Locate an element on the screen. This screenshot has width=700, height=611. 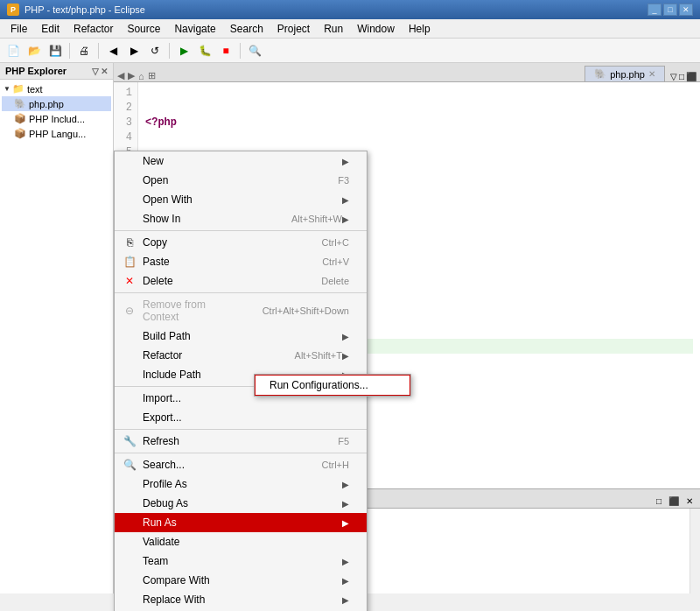
minimize-btn: _ is located at coordinates (654, 10).